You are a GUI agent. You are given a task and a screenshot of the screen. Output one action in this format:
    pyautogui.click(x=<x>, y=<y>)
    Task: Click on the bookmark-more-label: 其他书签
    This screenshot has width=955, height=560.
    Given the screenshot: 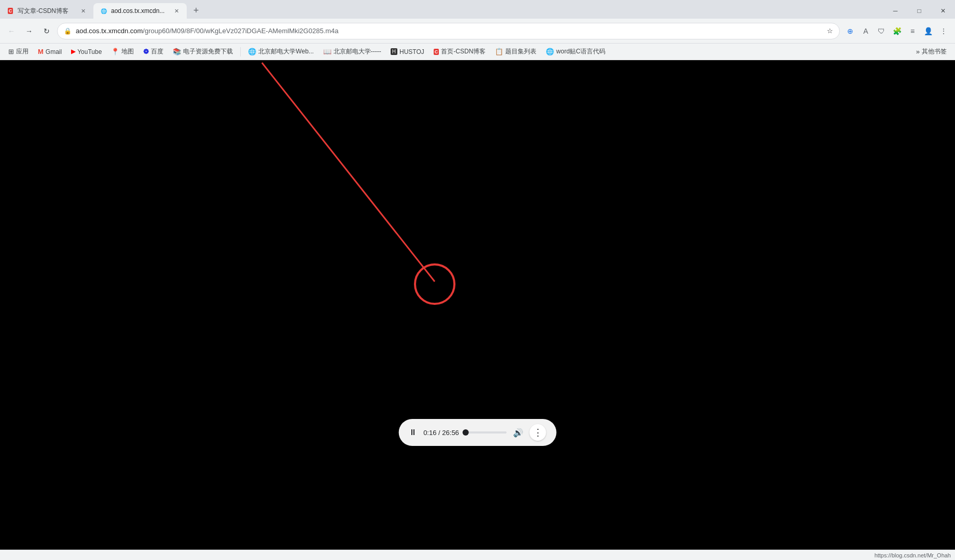 What is the action you would take?
    pyautogui.click(x=934, y=52)
    